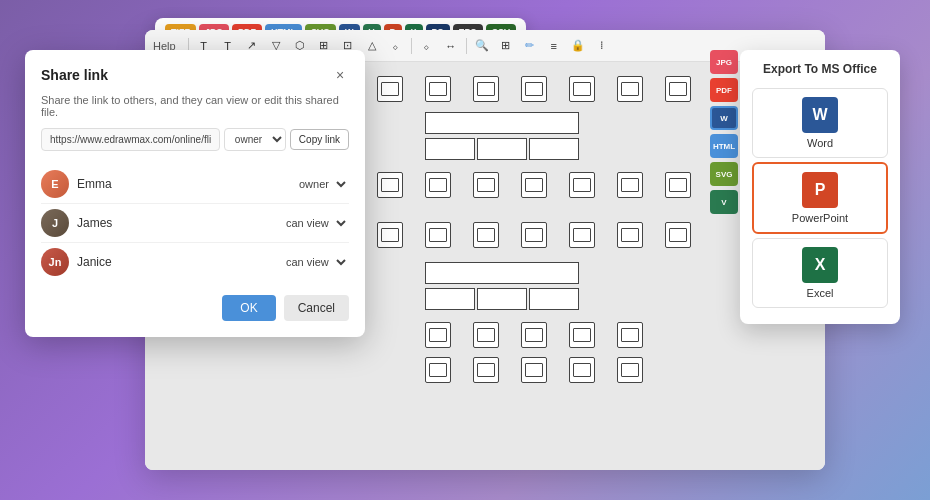 The width and height of the screenshot is (930, 500). I want to click on lock-btn: 🔒, so click(578, 46).